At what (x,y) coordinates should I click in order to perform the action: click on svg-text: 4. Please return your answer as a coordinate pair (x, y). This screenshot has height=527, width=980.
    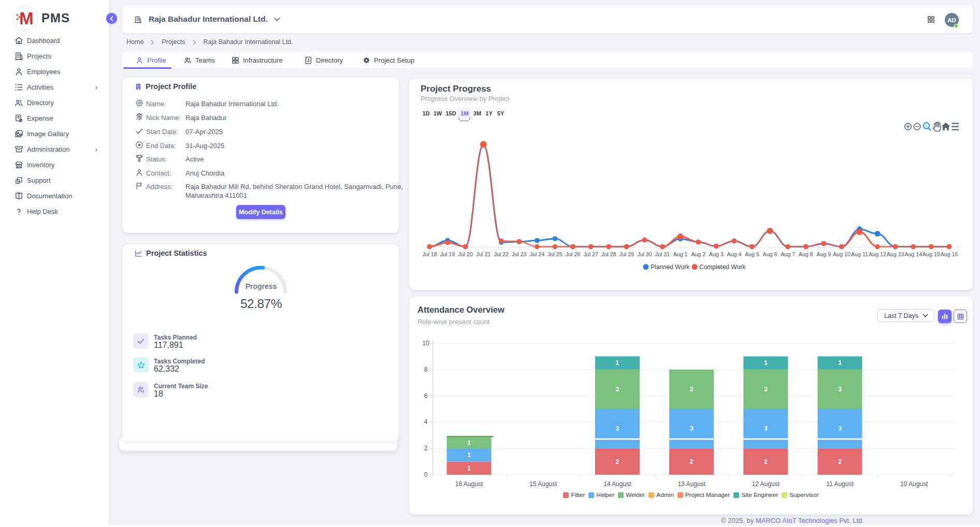
    Looking at the image, I should click on (426, 422).